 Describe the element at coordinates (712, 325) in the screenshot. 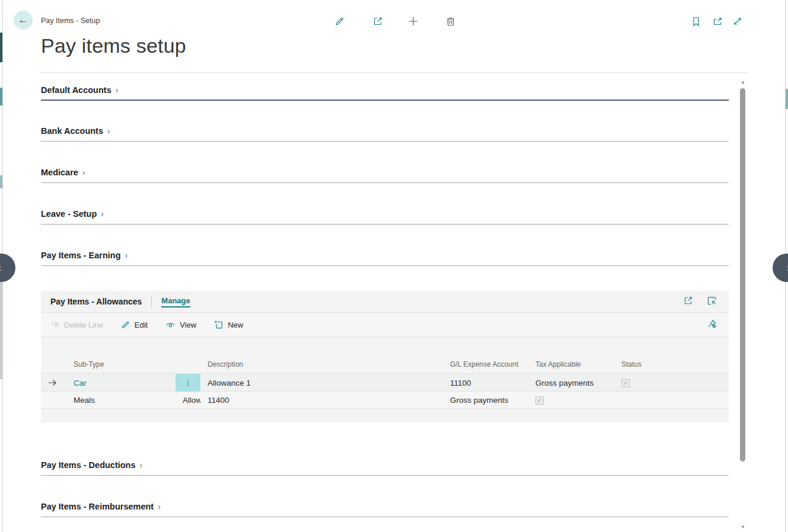

I see `pin-off-icon` at that location.